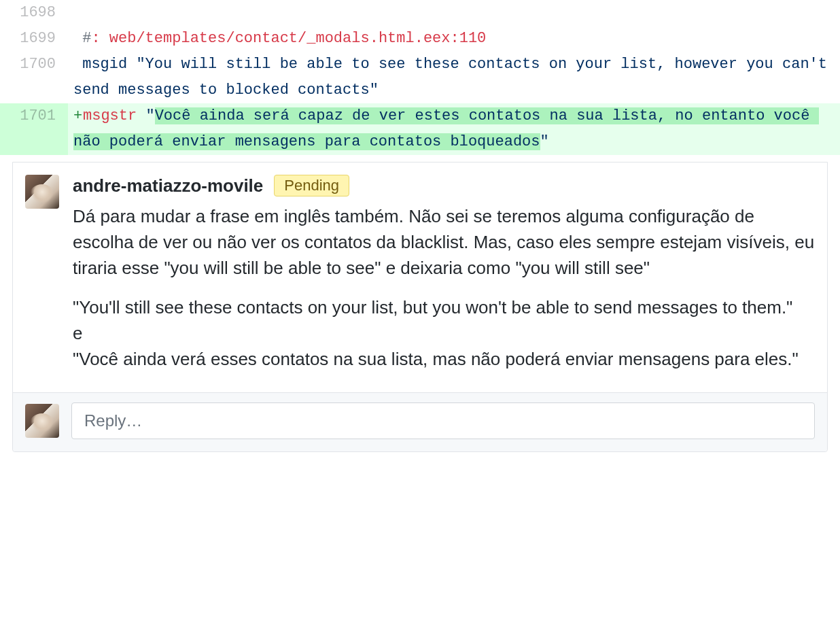 This screenshot has width=840, height=635. Describe the element at coordinates (454, 13) in the screenshot. I see `code-cell` at that location.